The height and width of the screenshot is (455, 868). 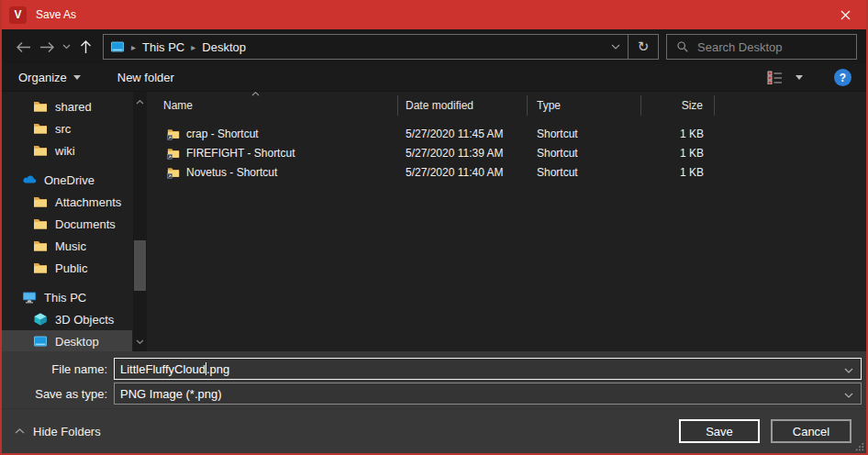 What do you see at coordinates (273, 153) in the screenshot?
I see `file-name-cell: FIREFIGHT - Shortcut` at bounding box center [273, 153].